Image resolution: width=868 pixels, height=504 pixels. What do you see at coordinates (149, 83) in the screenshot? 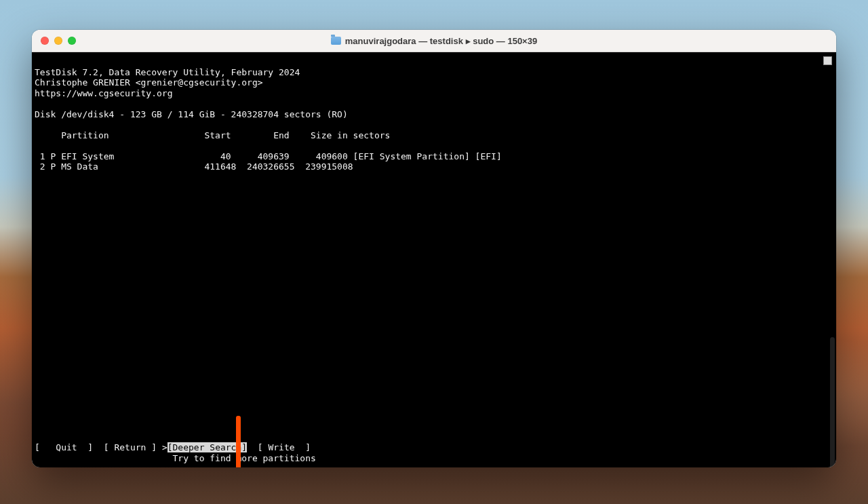
I see `author-line: Christophe GRENIER <grenier@cgsecurity.o…` at bounding box center [149, 83].